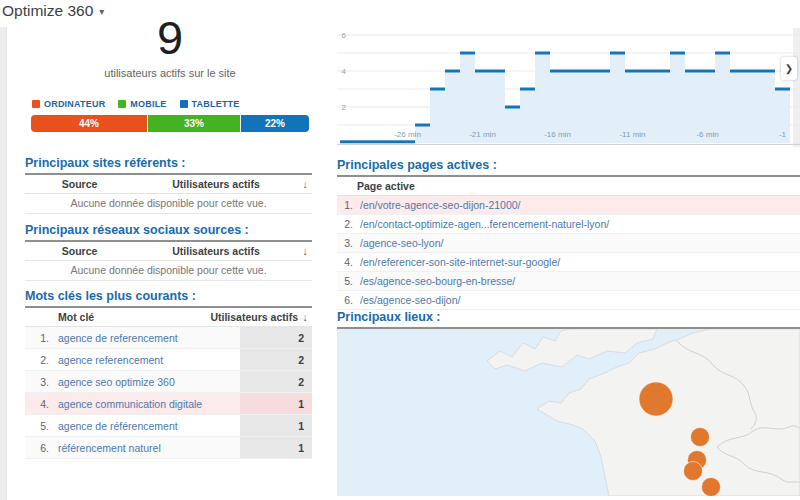  What do you see at coordinates (90, 124) in the screenshot?
I see `device-bar-segment: 44%` at bounding box center [90, 124].